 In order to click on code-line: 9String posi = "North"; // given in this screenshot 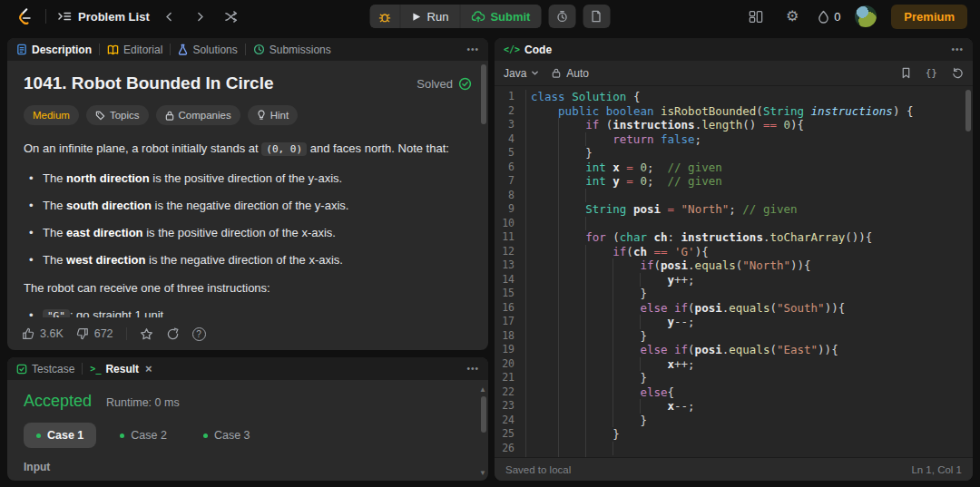, I will do `click(733, 209)`.